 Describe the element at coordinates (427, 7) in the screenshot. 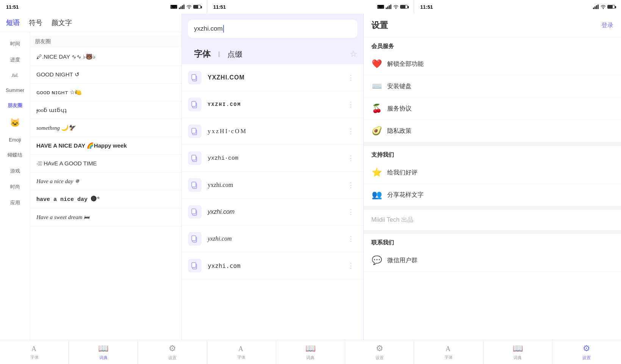

I see `time-right: 11:51` at that location.